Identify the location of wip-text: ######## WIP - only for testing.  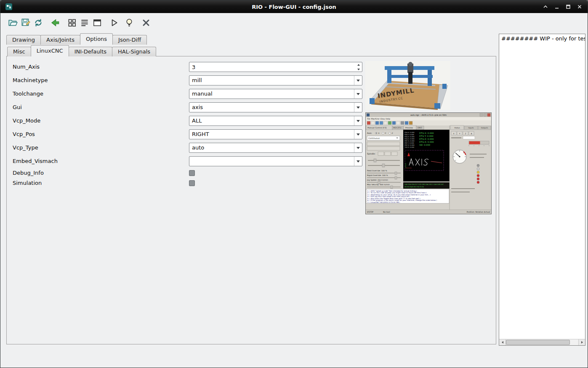
(542, 187).